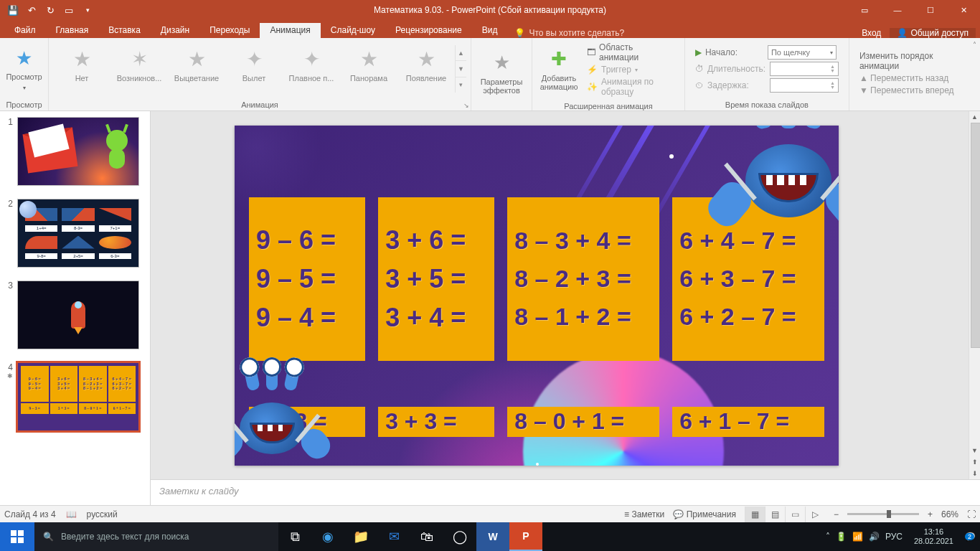 The image size is (980, 551). I want to click on maximize-icon: ☐, so click(930, 10).